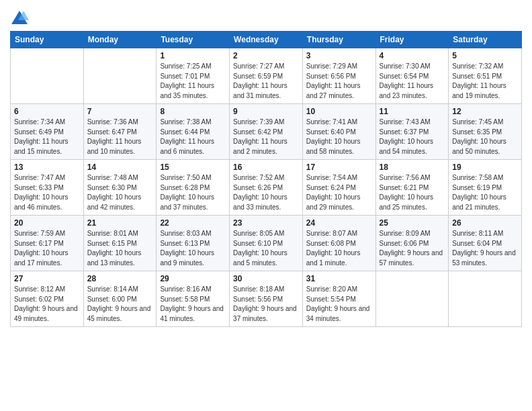  Describe the element at coordinates (412, 56) in the screenshot. I see `day-number: 4` at that location.